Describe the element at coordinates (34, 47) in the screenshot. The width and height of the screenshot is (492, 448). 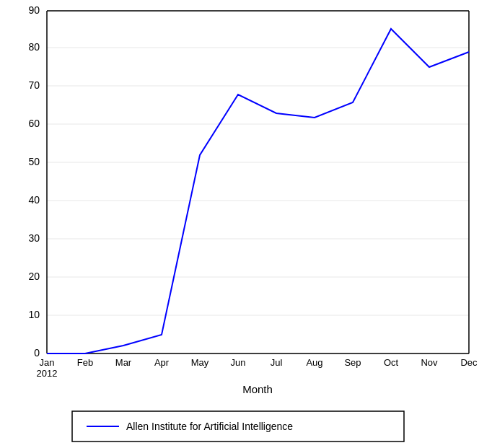
I see `y-label-80: 80` at that location.